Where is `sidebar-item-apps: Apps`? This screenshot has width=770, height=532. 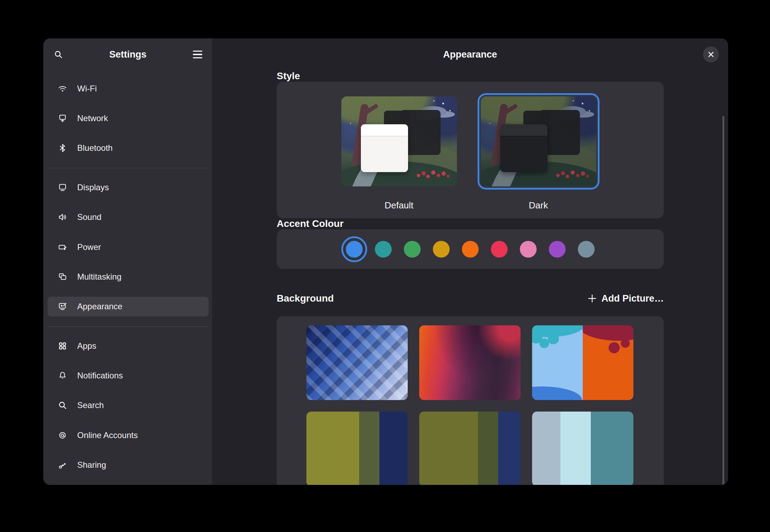 sidebar-item-apps: Apps is located at coordinates (128, 346).